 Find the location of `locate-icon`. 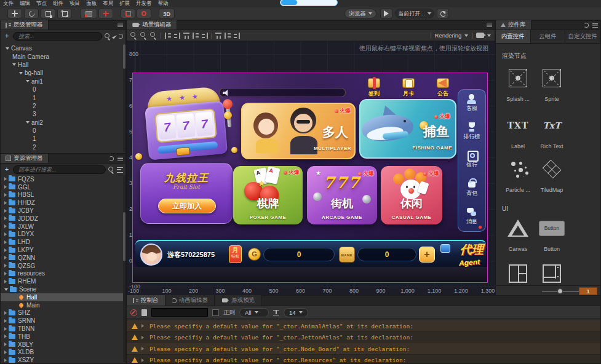

locate-icon is located at coordinates (114, 37).